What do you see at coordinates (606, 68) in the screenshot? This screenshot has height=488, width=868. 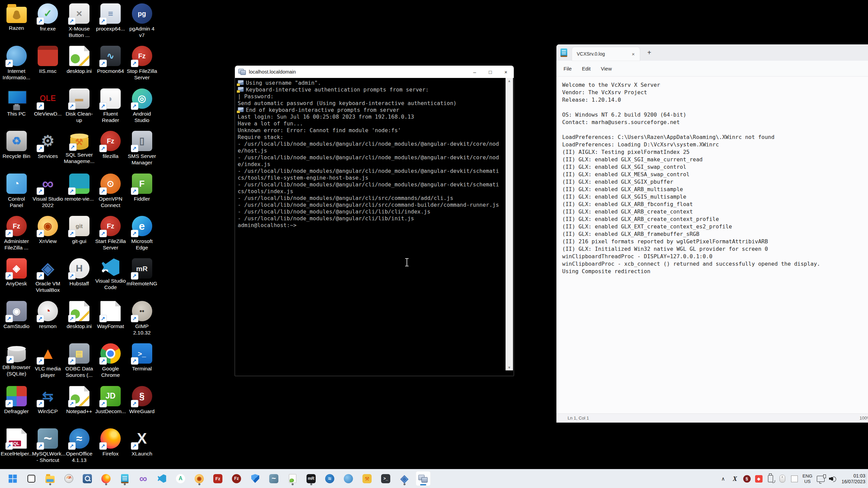 I see `menu-view: View` at bounding box center [606, 68].